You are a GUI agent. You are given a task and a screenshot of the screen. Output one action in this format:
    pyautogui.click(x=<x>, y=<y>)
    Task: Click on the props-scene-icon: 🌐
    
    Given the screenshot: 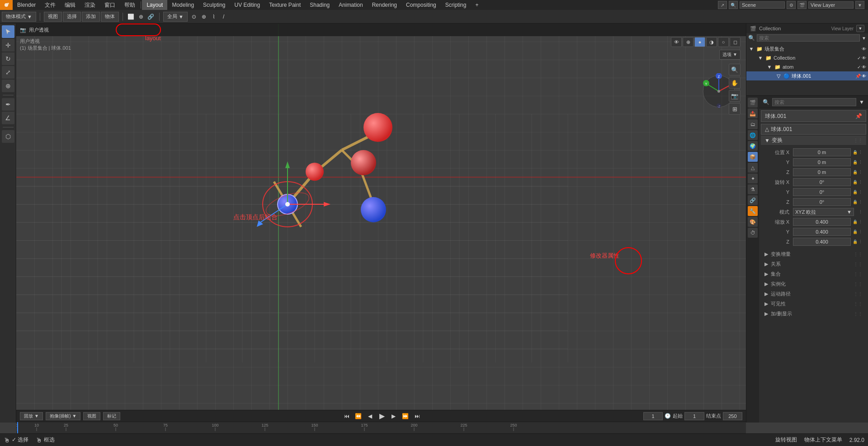 What is the action you would take?
    pyautogui.click(x=753, y=135)
    